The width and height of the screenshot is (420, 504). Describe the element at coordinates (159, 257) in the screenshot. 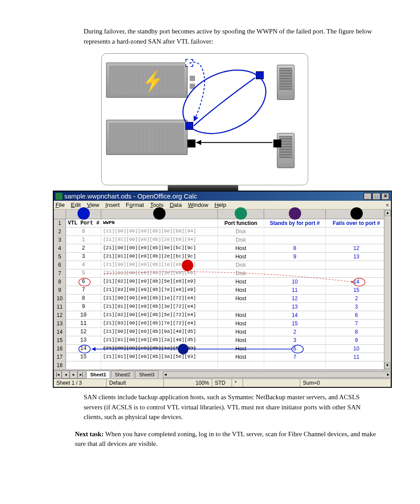

I see `cell: [21][01][00][e0][8b][2e][bc][9c]` at that location.